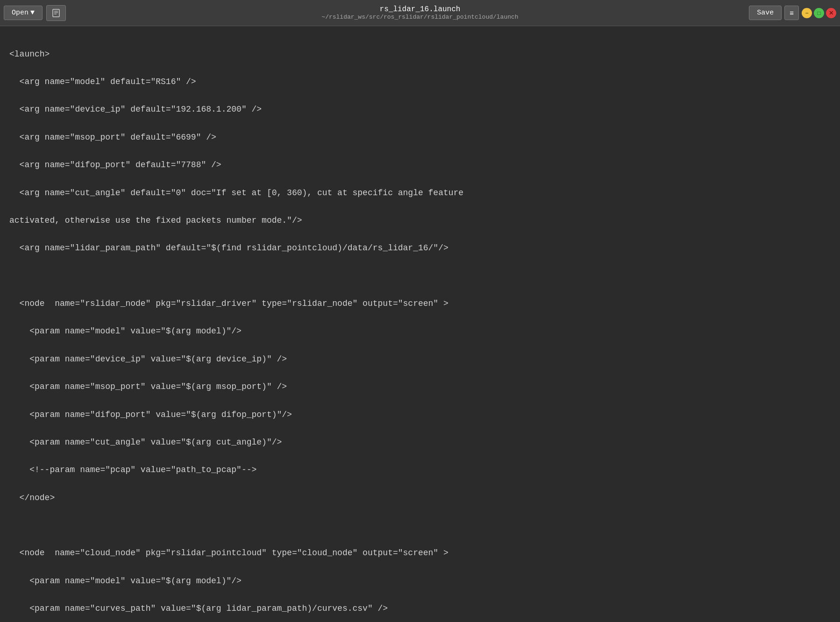 The height and width of the screenshot is (622, 840). I want to click on title-center: rs_lidar_16.launch ~/rslidar_ws/src/ros_…, so click(420, 13).